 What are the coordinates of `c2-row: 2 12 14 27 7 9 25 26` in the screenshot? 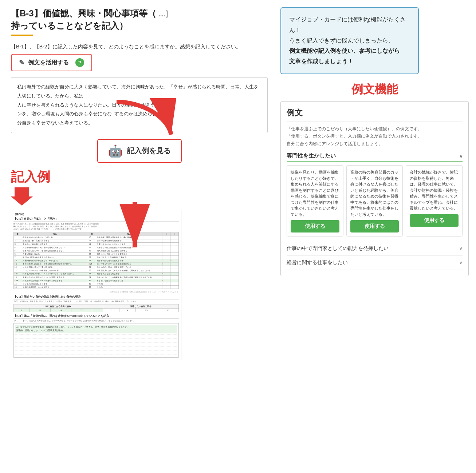 It's located at (96, 310).